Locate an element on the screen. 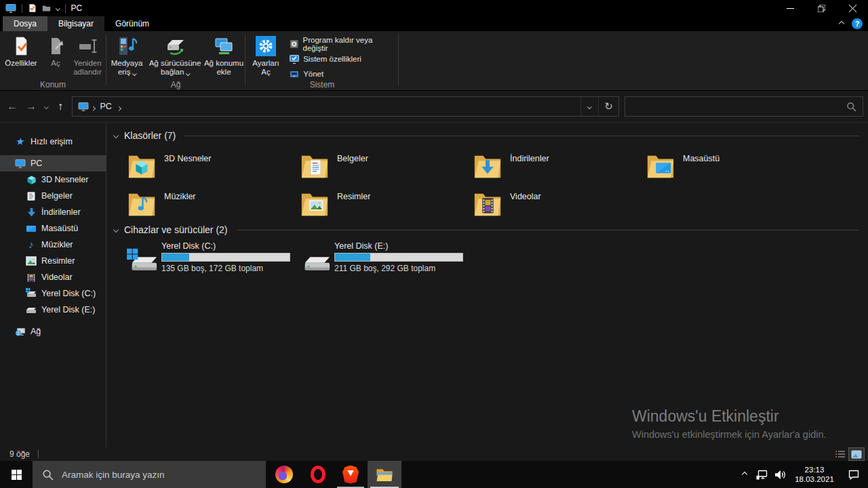  yeniden-adlandir-button: Yeniden adlandır is located at coordinates (87, 56).